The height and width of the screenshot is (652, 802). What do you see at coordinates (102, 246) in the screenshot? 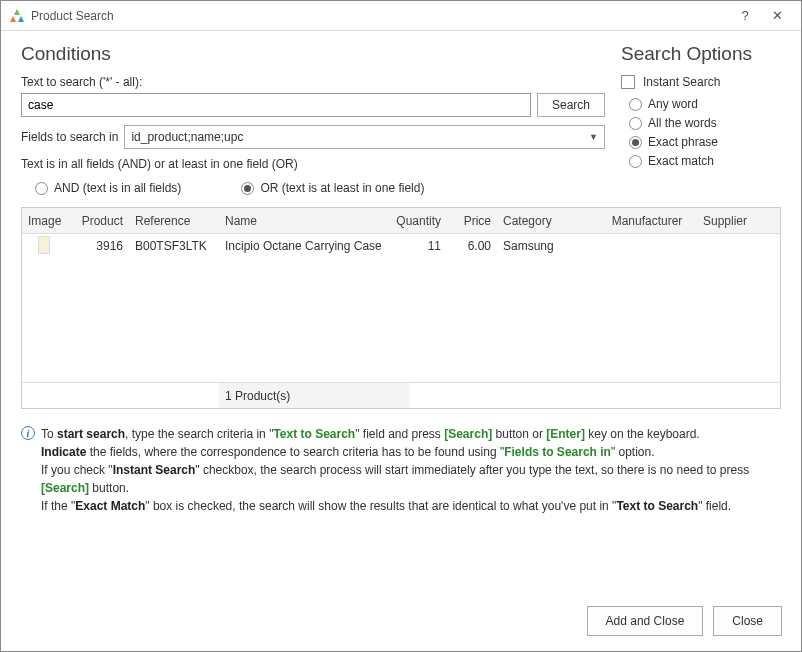
I see `cell-product: 3916` at bounding box center [102, 246].